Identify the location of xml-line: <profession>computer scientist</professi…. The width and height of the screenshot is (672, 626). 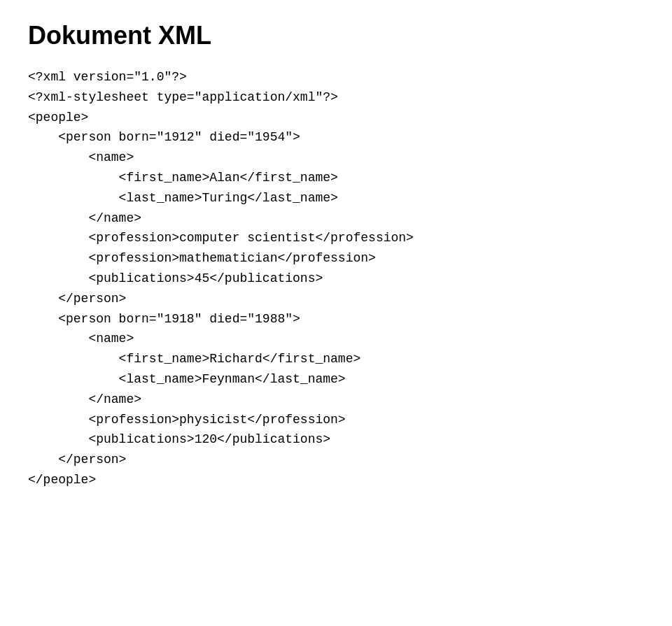
(336, 238).